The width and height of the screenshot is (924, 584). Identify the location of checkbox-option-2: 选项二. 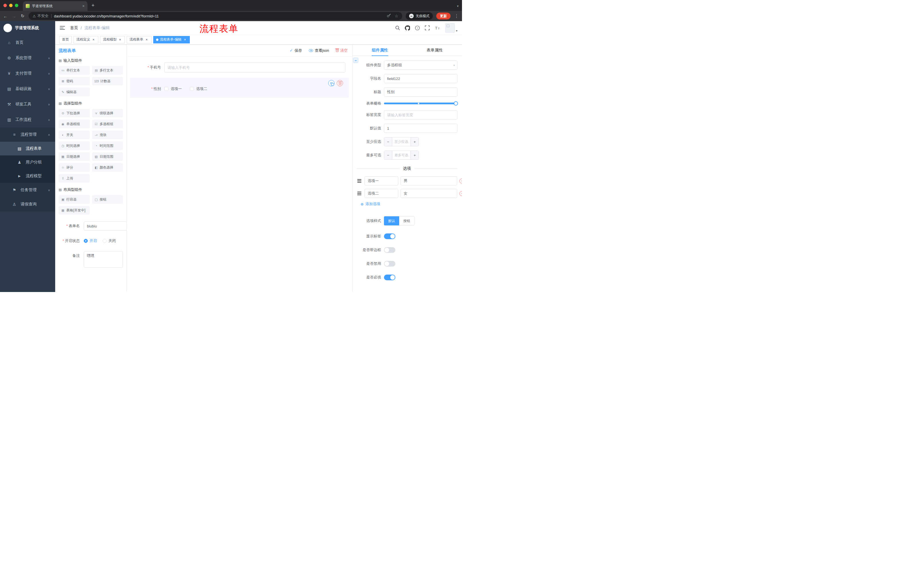
(199, 89).